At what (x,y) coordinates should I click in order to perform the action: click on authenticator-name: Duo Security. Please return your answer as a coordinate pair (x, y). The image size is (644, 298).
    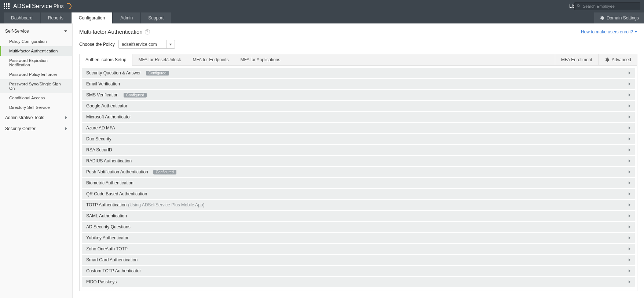
    Looking at the image, I should click on (99, 139).